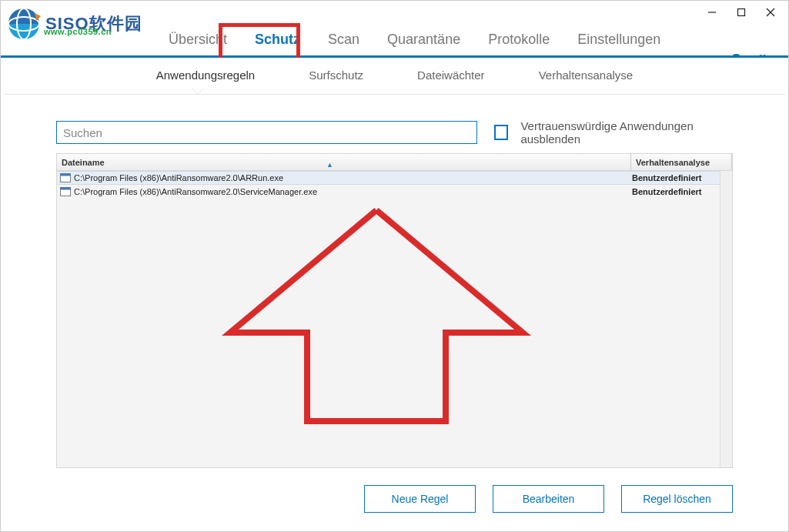 The height and width of the screenshot is (532, 789). What do you see at coordinates (336, 75) in the screenshot?
I see `subtab-surf: Surfschutz` at bounding box center [336, 75].